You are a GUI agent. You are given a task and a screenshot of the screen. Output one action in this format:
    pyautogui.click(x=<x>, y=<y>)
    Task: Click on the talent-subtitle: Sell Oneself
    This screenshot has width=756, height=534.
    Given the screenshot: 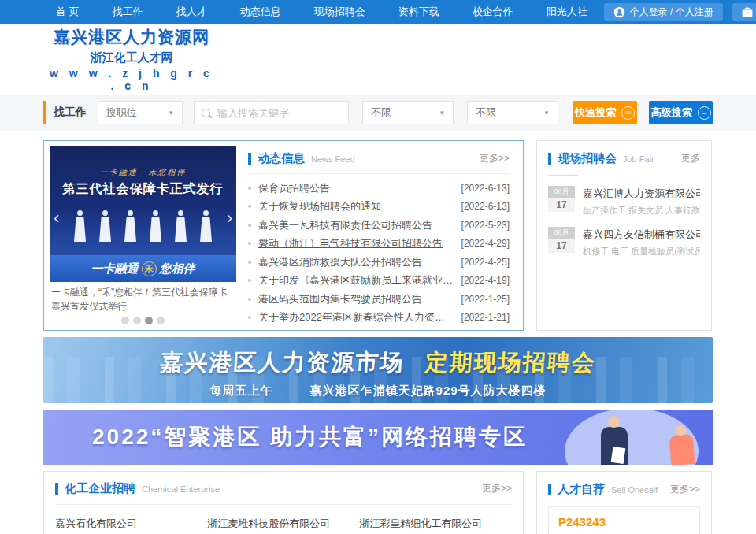 What is the action you would take?
    pyautogui.click(x=635, y=490)
    